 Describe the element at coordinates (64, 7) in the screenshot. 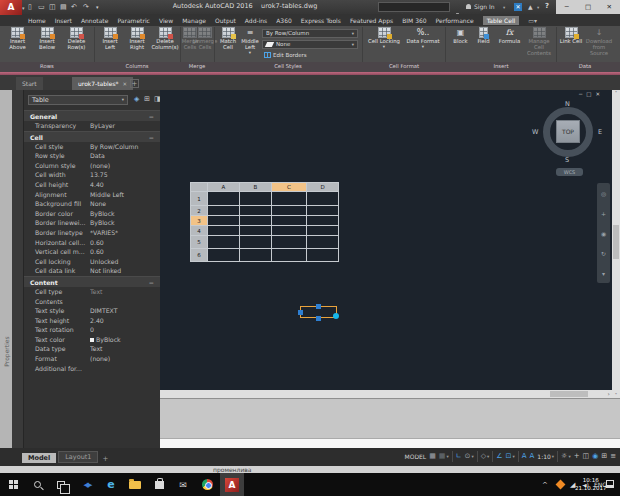

I see `plot-icon: ▤` at that location.